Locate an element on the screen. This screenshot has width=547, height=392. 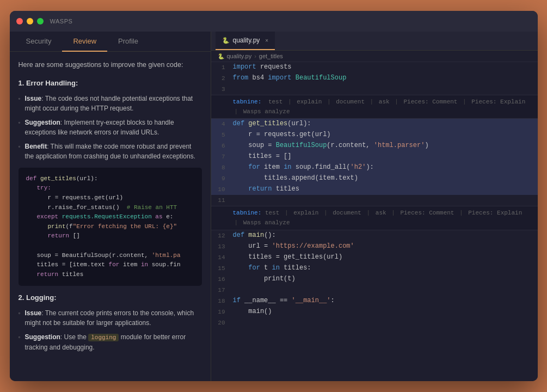
bullet-suggestion-2: Suggestion: Use the logging module for b… is located at coordinates (110, 342).